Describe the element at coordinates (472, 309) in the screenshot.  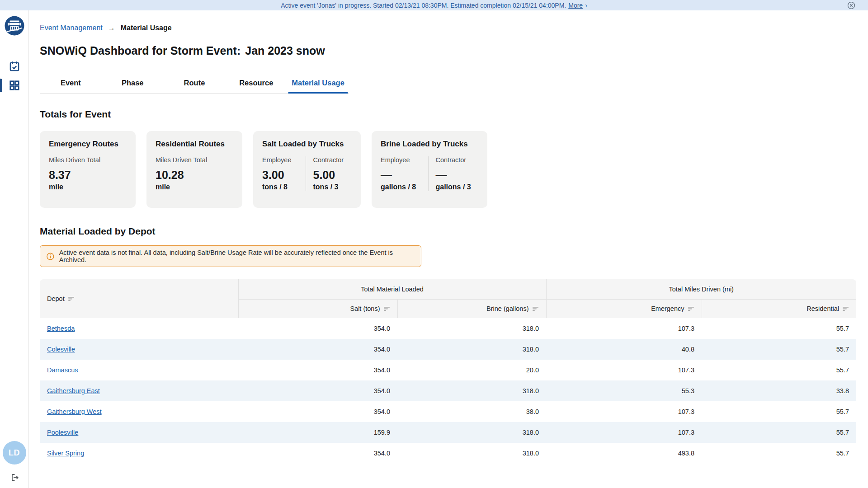
I see `column-header-brine: Brine (gallons)` at that location.